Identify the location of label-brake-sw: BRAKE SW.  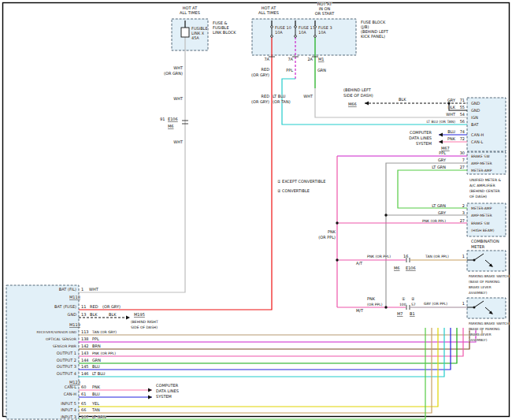
(480, 224).